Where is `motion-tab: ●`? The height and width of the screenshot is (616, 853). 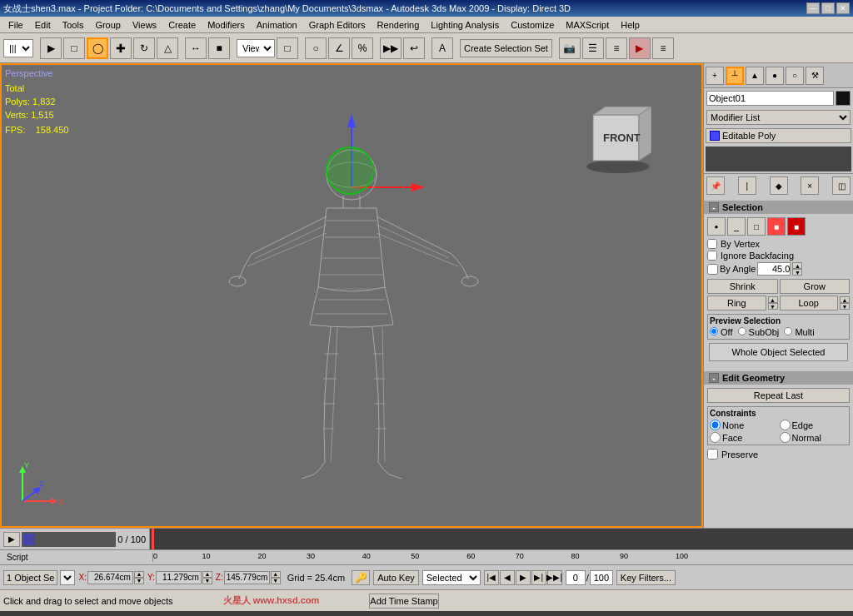 motion-tab: ● is located at coordinates (775, 76).